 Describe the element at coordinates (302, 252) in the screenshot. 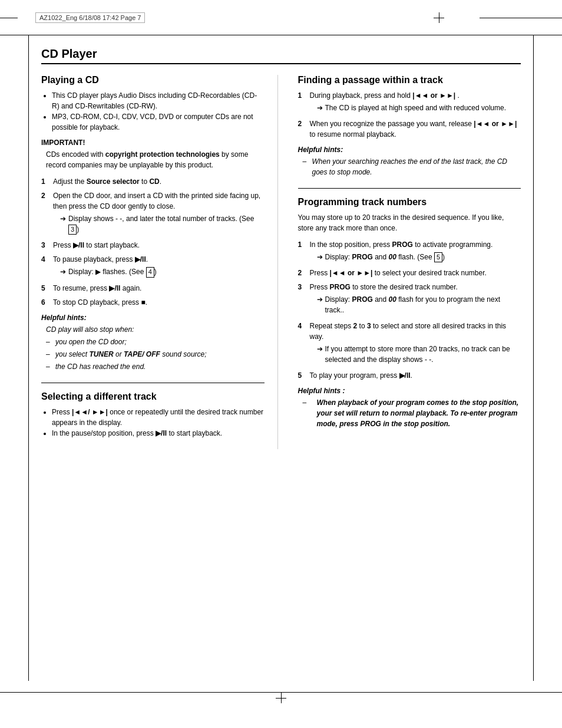

I see `prog-step-num-1: 1` at that location.